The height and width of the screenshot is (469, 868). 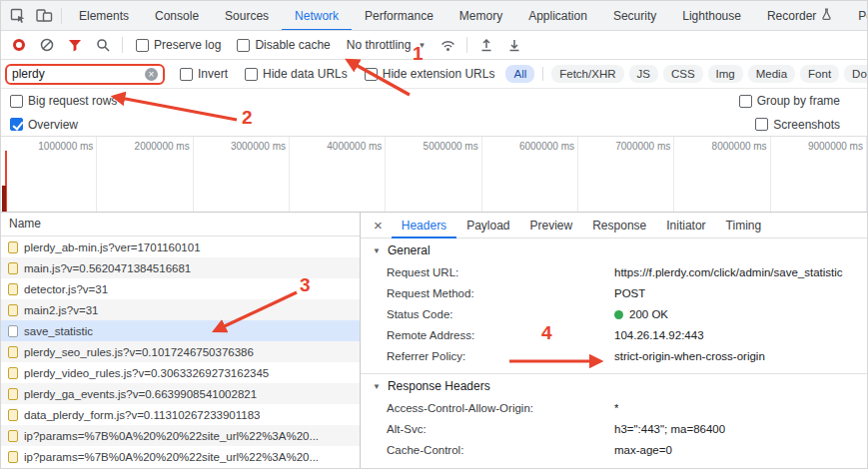 What do you see at coordinates (551, 226) in the screenshot?
I see `tab-preview: Preview` at bounding box center [551, 226].